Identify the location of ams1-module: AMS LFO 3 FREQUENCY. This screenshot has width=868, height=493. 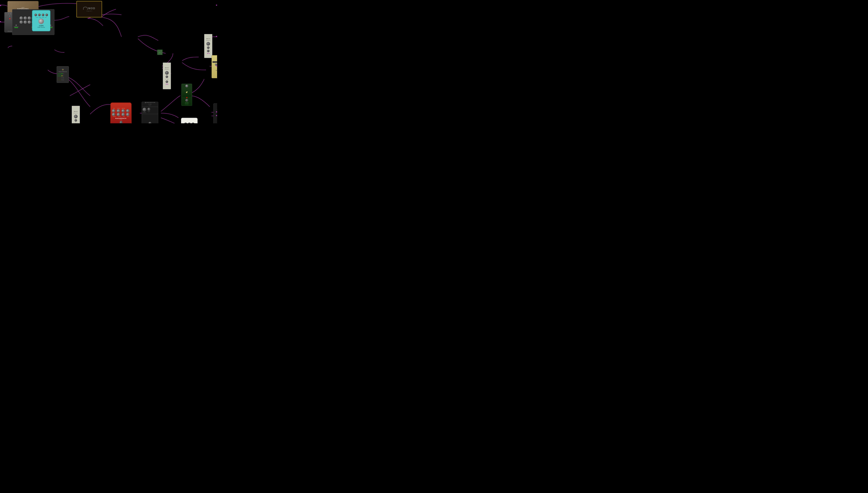
(208, 46).